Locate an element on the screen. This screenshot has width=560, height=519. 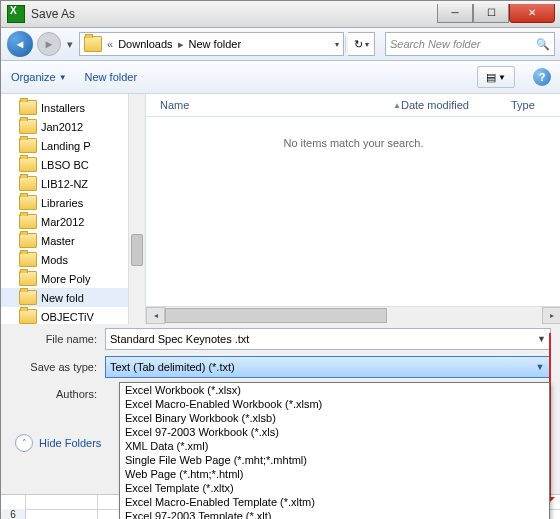
col-date: Date modified is located at coordinates (456, 105).